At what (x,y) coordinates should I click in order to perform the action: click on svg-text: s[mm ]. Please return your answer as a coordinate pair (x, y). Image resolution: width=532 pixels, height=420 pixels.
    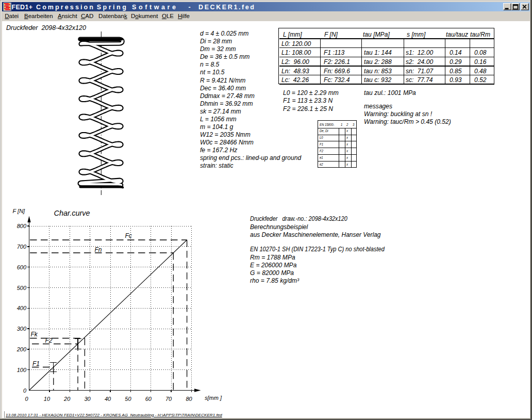
    Looking at the image, I should click on (213, 398).